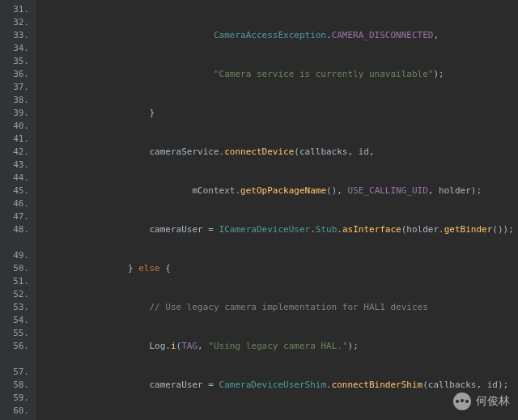  What do you see at coordinates (16, 256) in the screenshot?
I see `line-number: 49.` at bounding box center [16, 256].